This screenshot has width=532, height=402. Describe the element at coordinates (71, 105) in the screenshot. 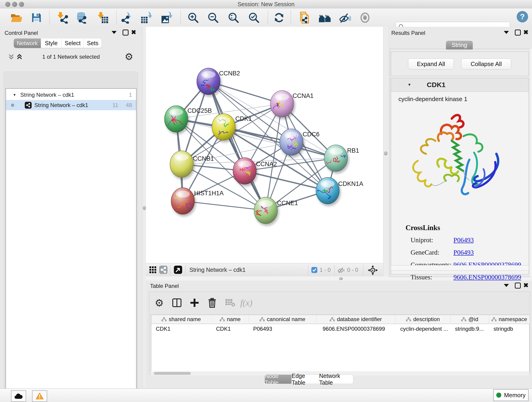

I see `network-row-selected: String Network – cdk1 11 48` at that location.